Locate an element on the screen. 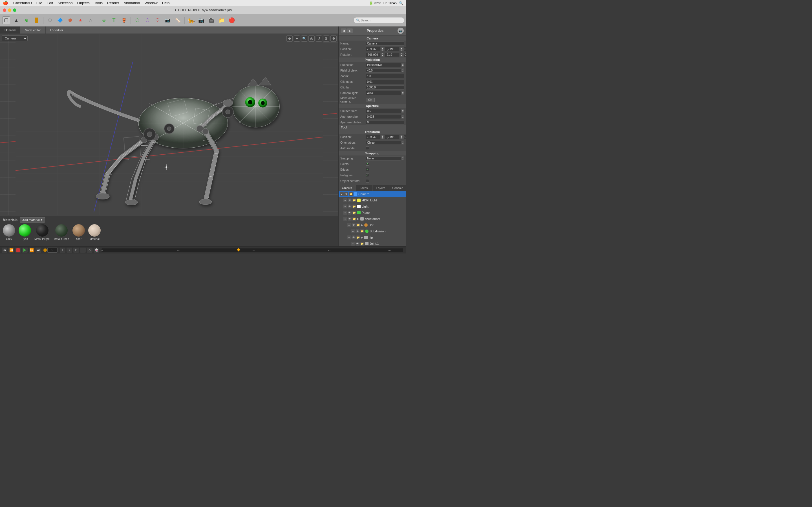 The image size is (812, 507). joint1-vis-icon: ● is located at coordinates (353, 243).